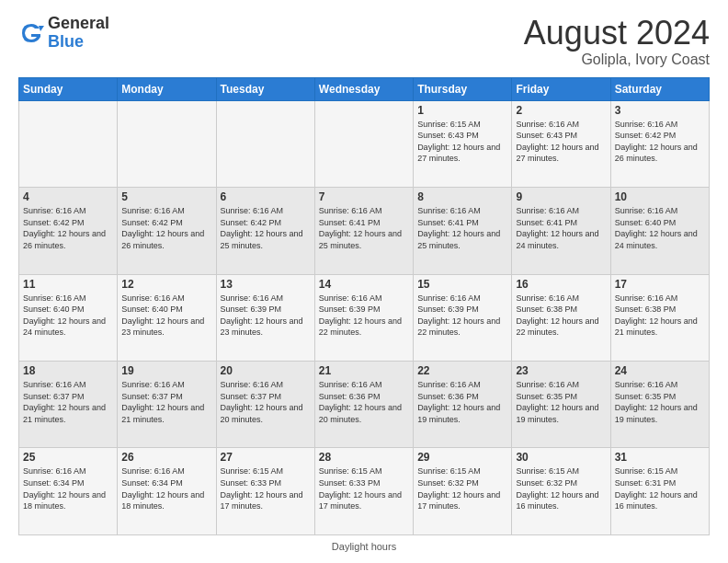 The width and height of the screenshot is (728, 563). I want to click on calendar-cell: 9Sunrise: 6:16 AM Sunset: 6:41 PM Daylig…, so click(561, 231).